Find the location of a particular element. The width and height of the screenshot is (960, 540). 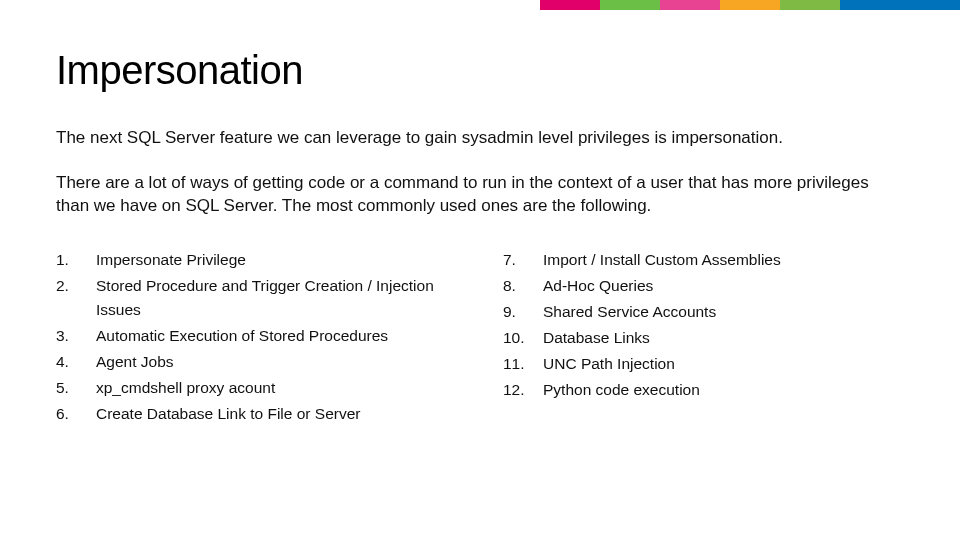

list-item-number: 12. is located at coordinates (516, 390).